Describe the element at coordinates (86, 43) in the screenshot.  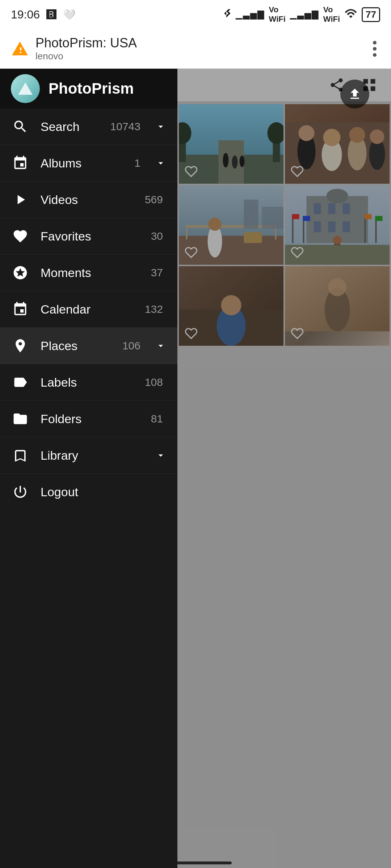
I see `app-title: PhotoPrism: USA` at that location.